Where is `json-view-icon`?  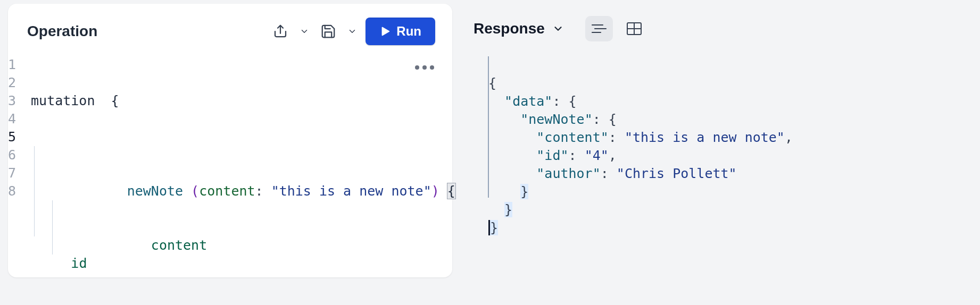 json-view-icon is located at coordinates (599, 29).